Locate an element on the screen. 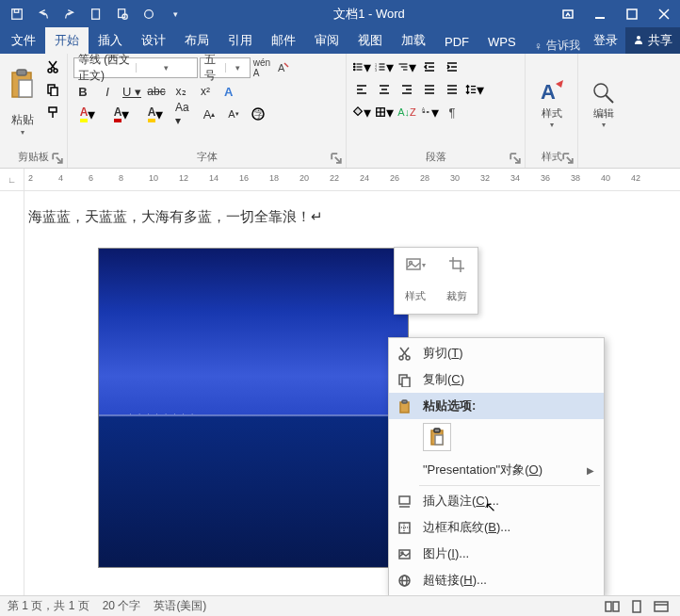 Image resolution: width=680 pixels, height=616 pixels. underline-button: U ▾ is located at coordinates (132, 91).